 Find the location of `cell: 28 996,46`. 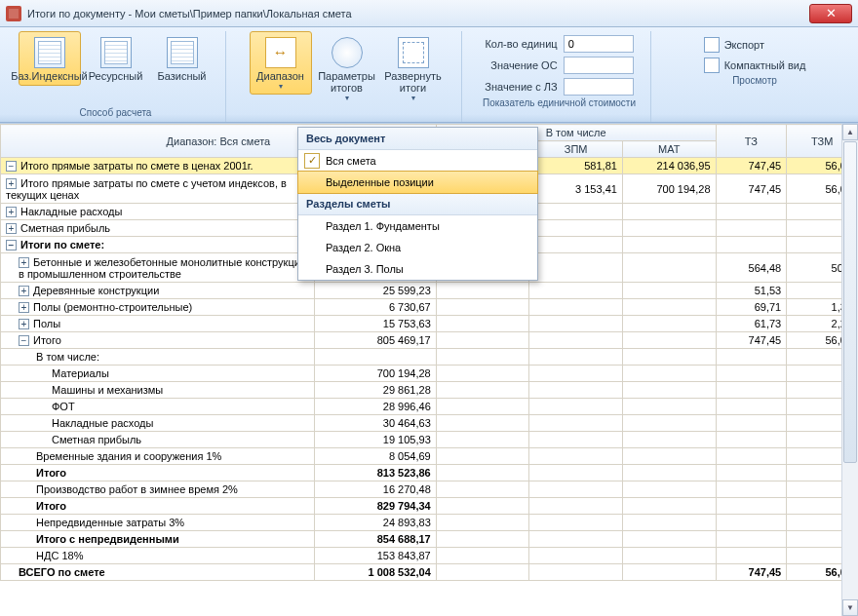

cell: 28 996,46 is located at coordinates (376, 407).